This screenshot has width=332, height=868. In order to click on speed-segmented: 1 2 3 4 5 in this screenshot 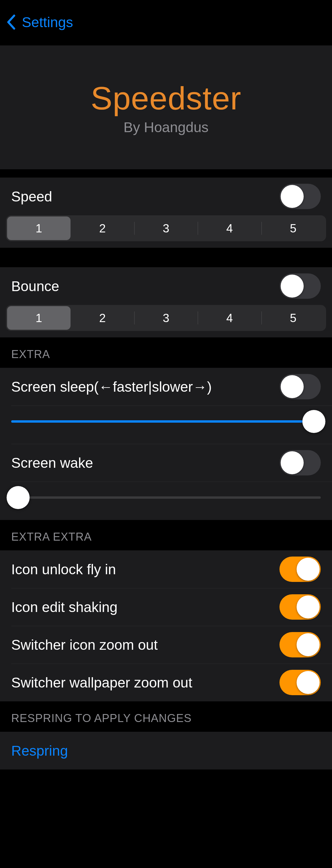, I will do `click(166, 228)`.